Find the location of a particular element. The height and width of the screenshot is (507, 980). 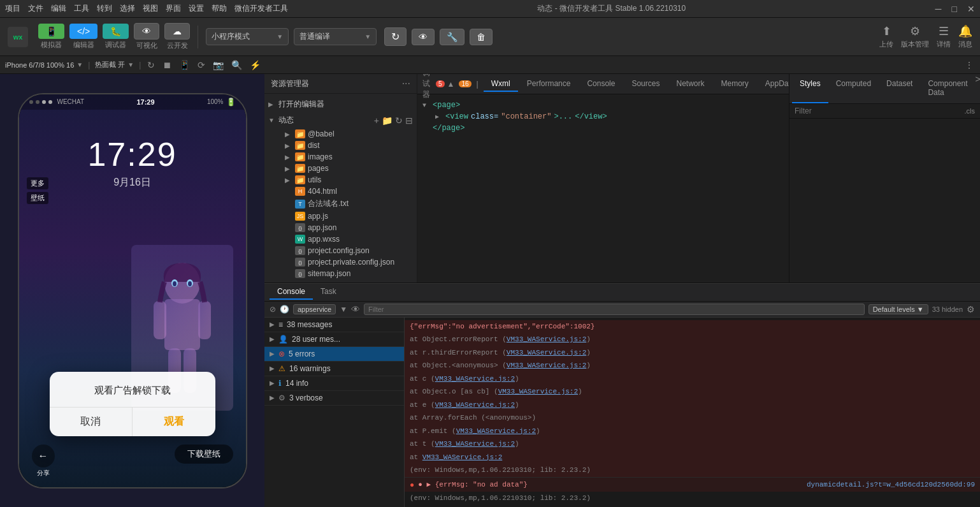

share-button: ← 分享 is located at coordinates (43, 461).